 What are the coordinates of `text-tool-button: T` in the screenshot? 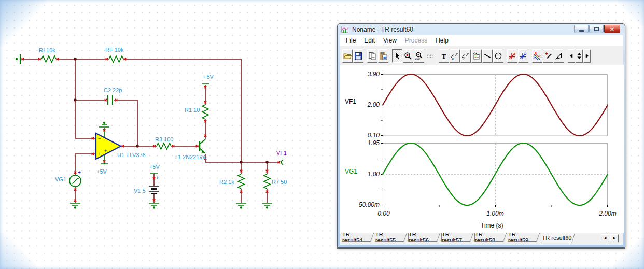 It's located at (444, 56).